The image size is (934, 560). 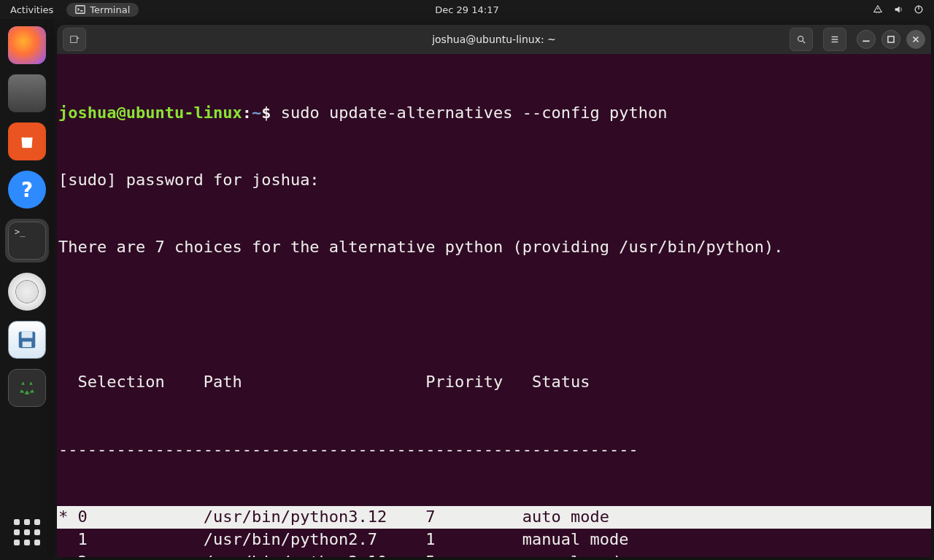 I want to click on app-menu-label: Terminal, so click(x=109, y=10).